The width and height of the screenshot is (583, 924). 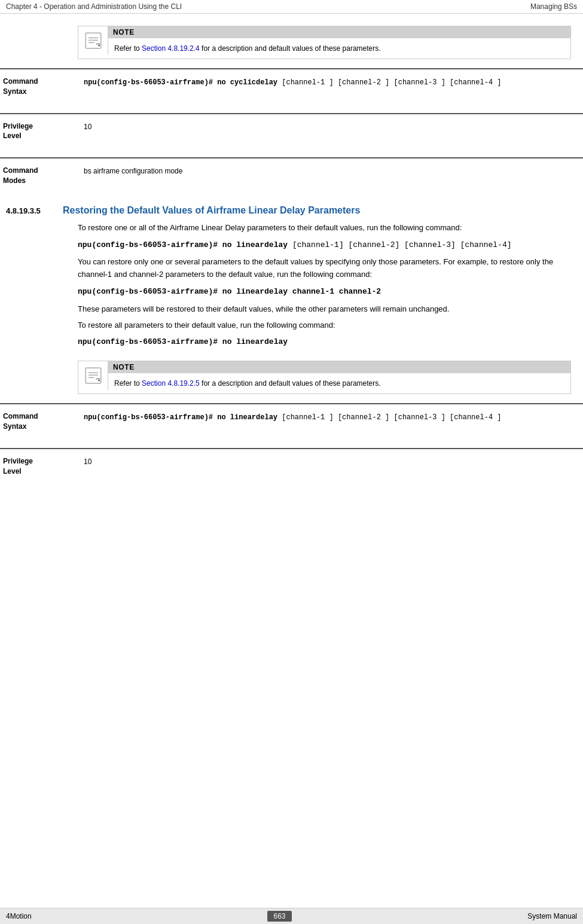 What do you see at coordinates (292, 175) in the screenshot?
I see `command-modes-row-1: CommandModes bs airframe configuration m…` at bounding box center [292, 175].